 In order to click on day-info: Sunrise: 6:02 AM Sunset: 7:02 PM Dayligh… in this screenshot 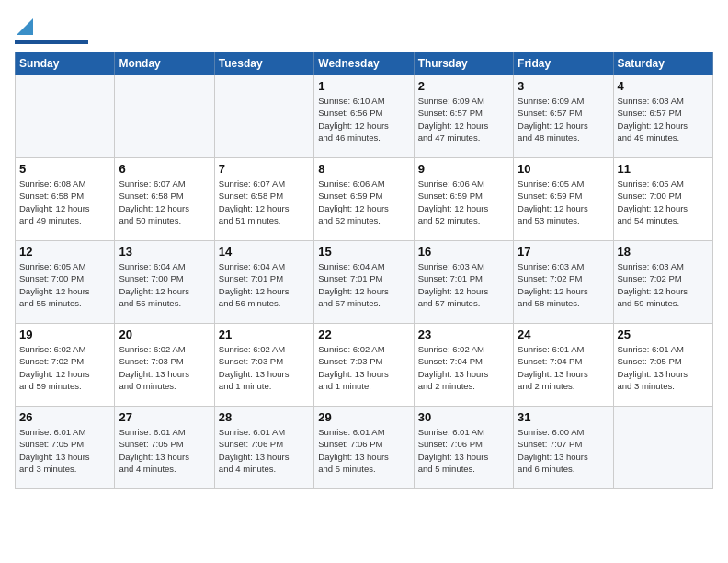, I will do `click(64, 368)`.